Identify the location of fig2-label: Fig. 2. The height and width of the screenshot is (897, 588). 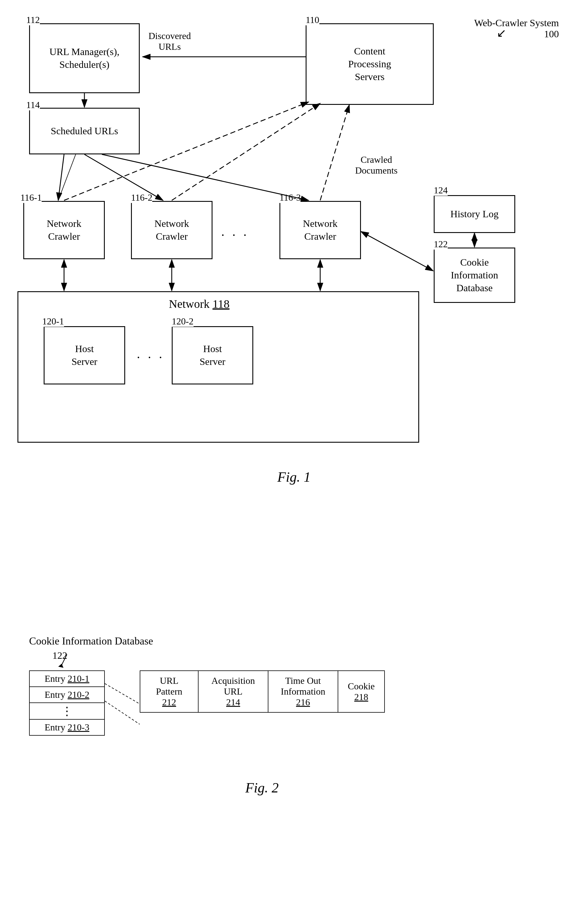
(262, 788).